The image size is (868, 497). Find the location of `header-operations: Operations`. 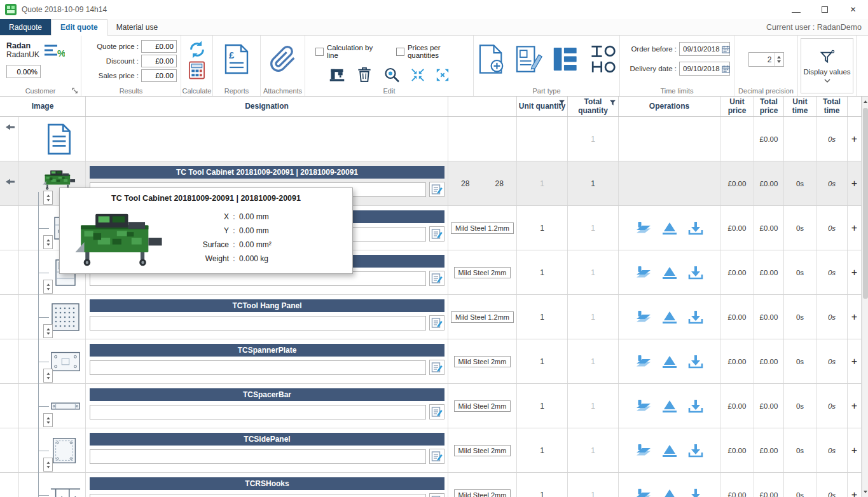

header-operations: Operations is located at coordinates (670, 107).